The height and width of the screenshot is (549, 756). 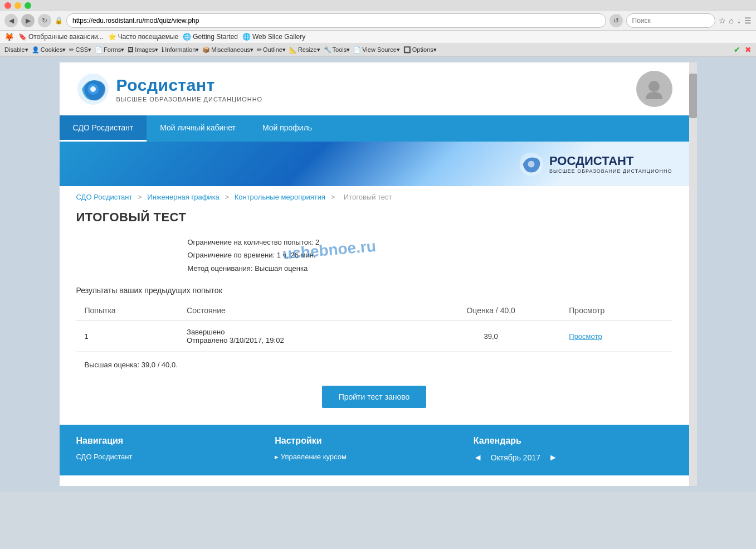 I want to click on misc-icon: 📦, so click(x=206, y=50).